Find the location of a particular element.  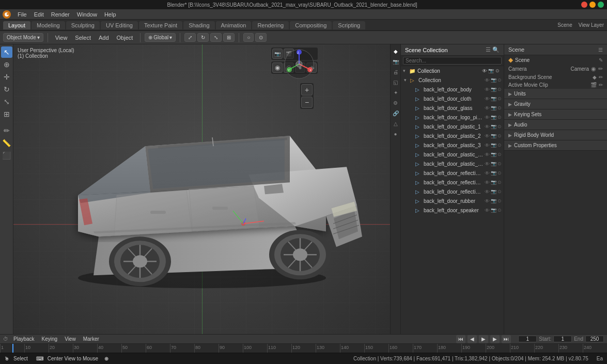

menu-render: Render is located at coordinates (60, 14).